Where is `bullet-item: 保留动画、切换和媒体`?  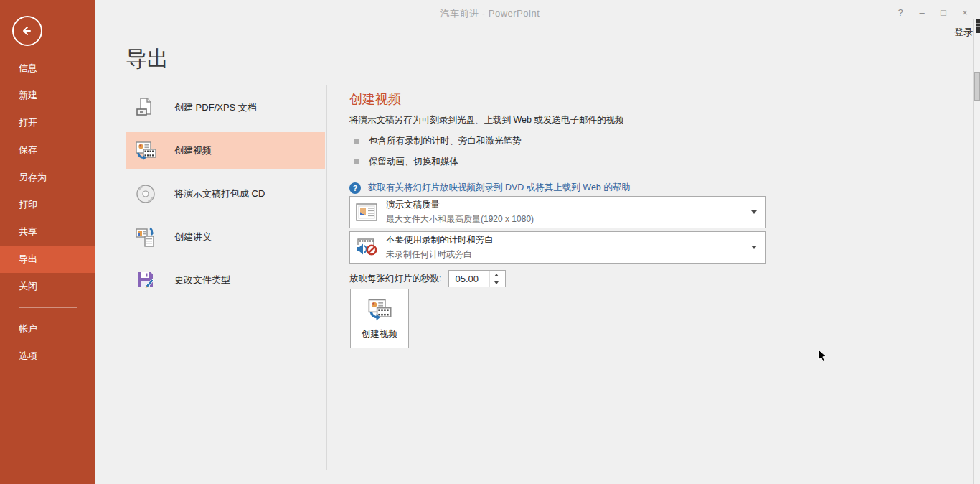 bullet-item: 保留动画、切换和媒体 is located at coordinates (565, 162).